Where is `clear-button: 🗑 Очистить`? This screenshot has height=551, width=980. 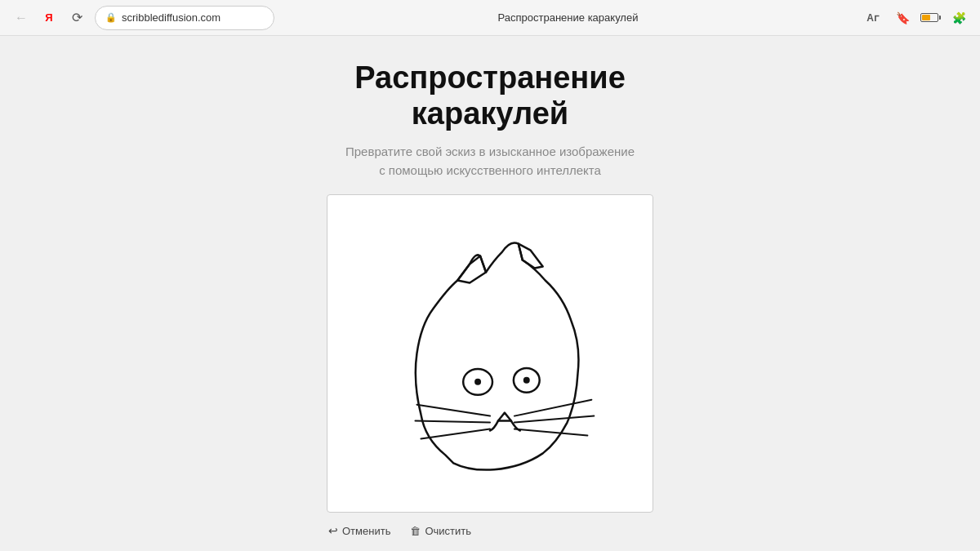 clear-button: 🗑 Очистить is located at coordinates (441, 531).